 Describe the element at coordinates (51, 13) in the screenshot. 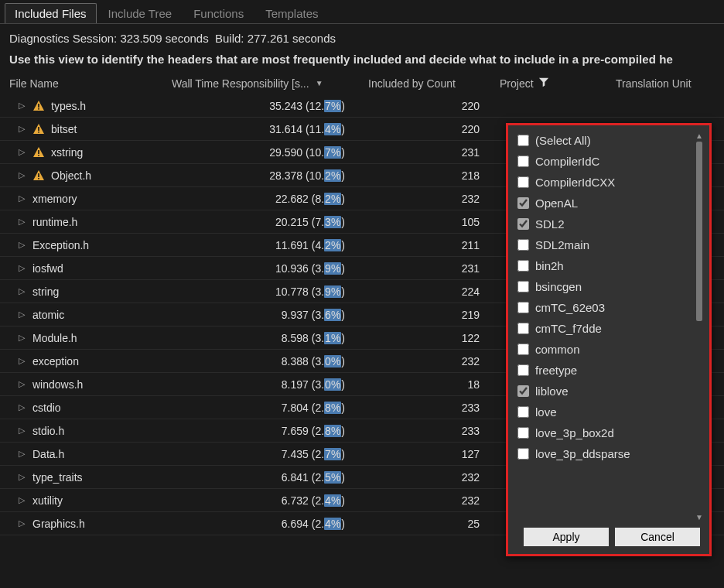

I see `tab-included-files: Included Files` at that location.